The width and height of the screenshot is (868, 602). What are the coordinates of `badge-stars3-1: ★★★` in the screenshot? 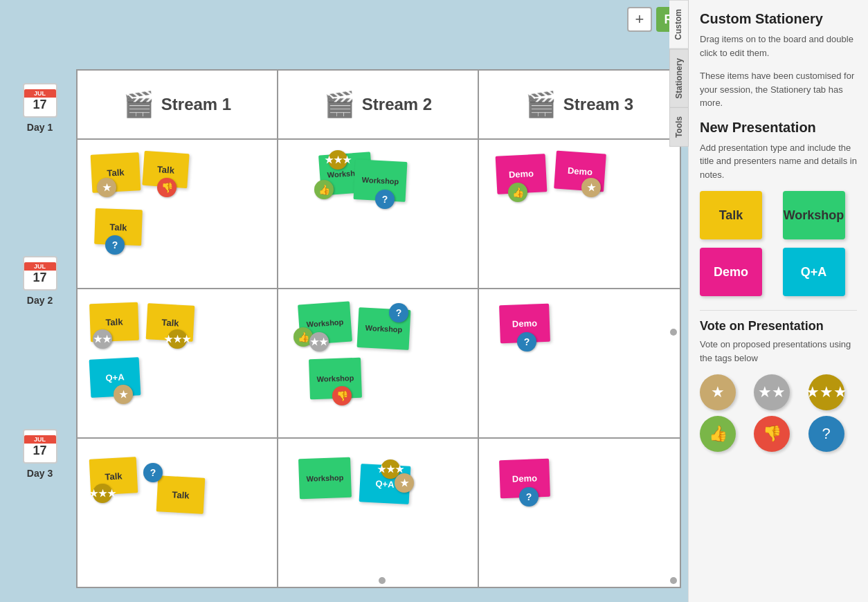 It's located at (338, 160).